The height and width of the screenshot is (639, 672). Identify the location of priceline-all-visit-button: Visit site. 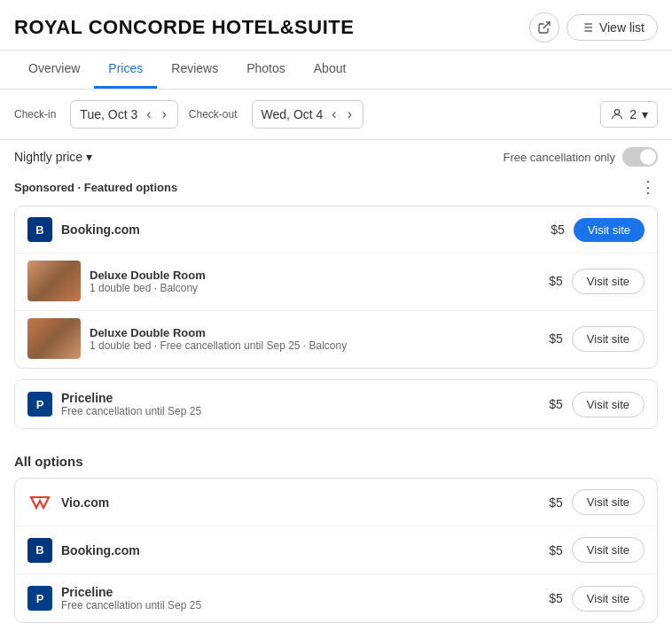
(608, 599).